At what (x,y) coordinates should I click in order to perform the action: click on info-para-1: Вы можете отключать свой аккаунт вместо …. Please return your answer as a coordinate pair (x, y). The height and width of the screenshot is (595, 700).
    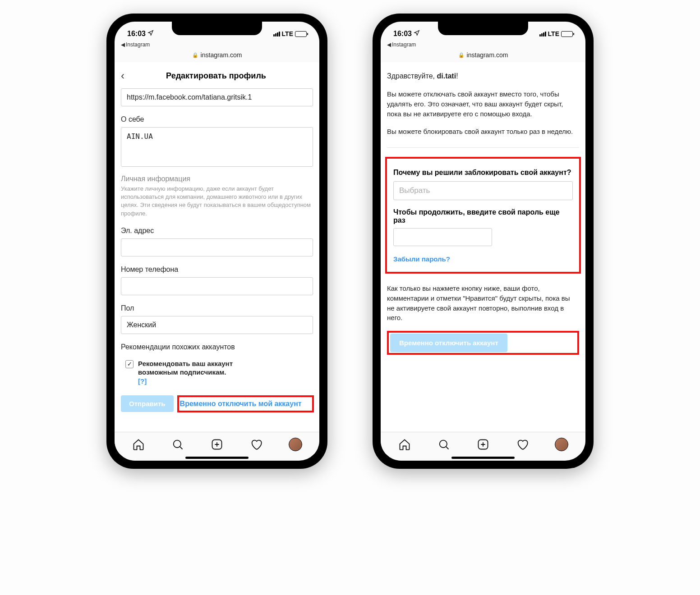
    Looking at the image, I should click on (483, 104).